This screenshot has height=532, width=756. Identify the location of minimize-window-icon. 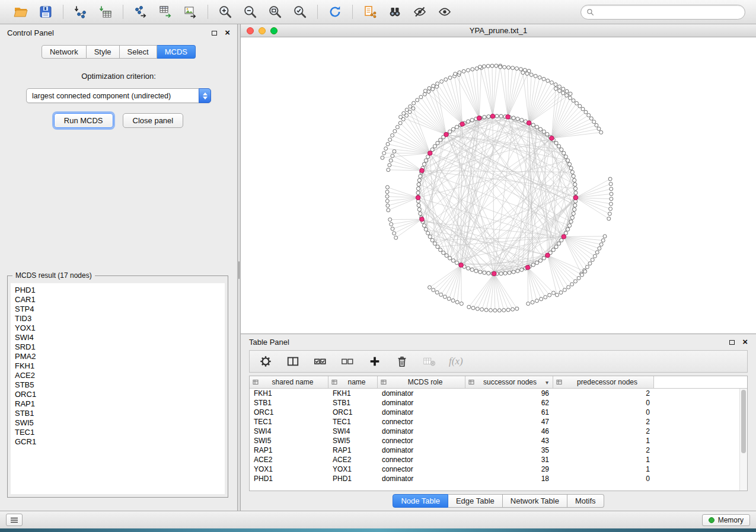
(262, 31).